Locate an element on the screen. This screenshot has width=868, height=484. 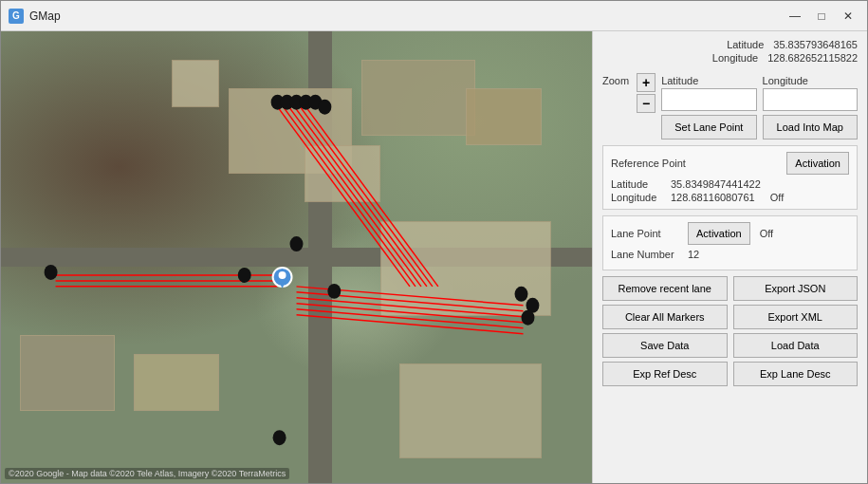
ref-point-header: Reference Point Activation is located at coordinates (730, 163).